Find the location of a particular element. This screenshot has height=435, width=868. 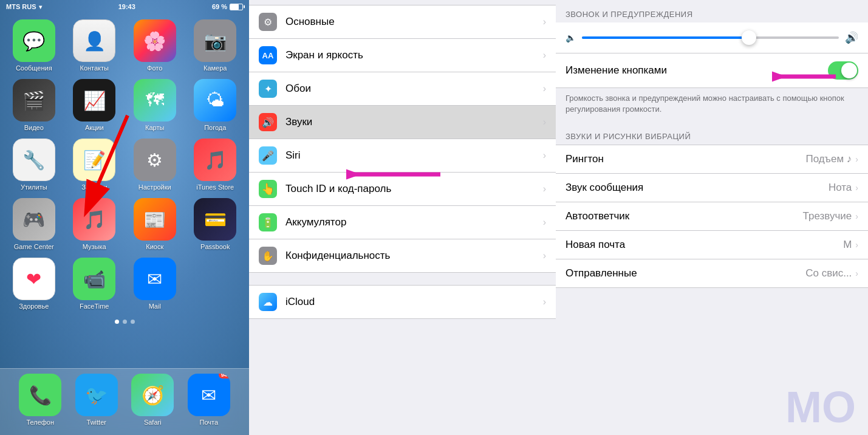

settings-item-icloud: ☁ iCloud › is located at coordinates (402, 302).